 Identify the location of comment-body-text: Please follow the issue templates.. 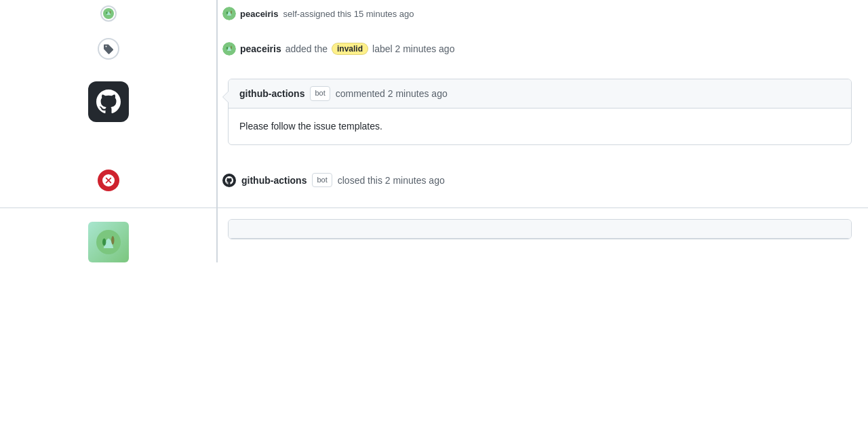
(311, 126).